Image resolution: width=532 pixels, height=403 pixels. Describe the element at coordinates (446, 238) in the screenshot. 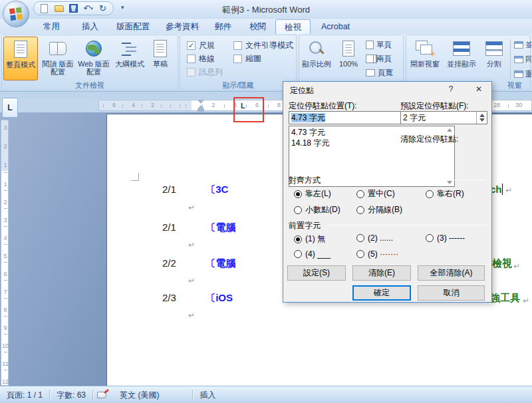

I see `radio-leader-dashes: (3) ------` at that location.